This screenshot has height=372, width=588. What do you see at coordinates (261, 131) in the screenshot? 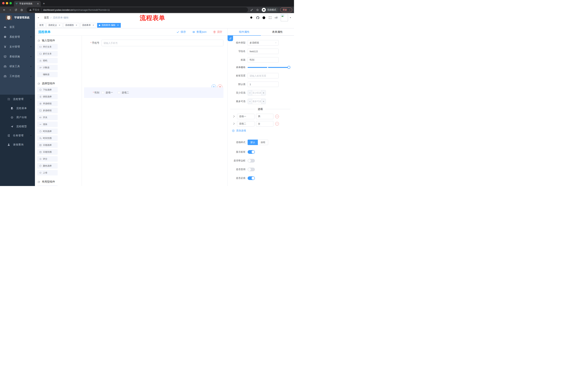
I see `add-option-button: 添加选项` at bounding box center [261, 131].